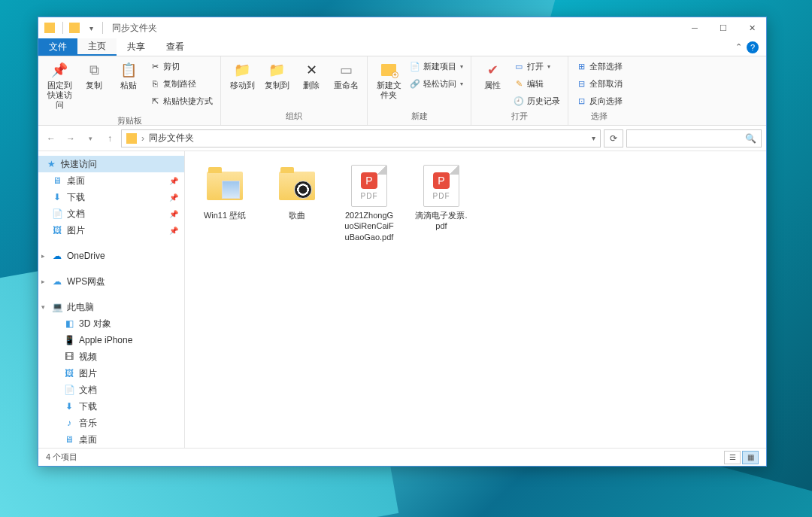 This screenshot has width=812, height=517. I want to click on pictures-icon: 🖼, so click(69, 373).